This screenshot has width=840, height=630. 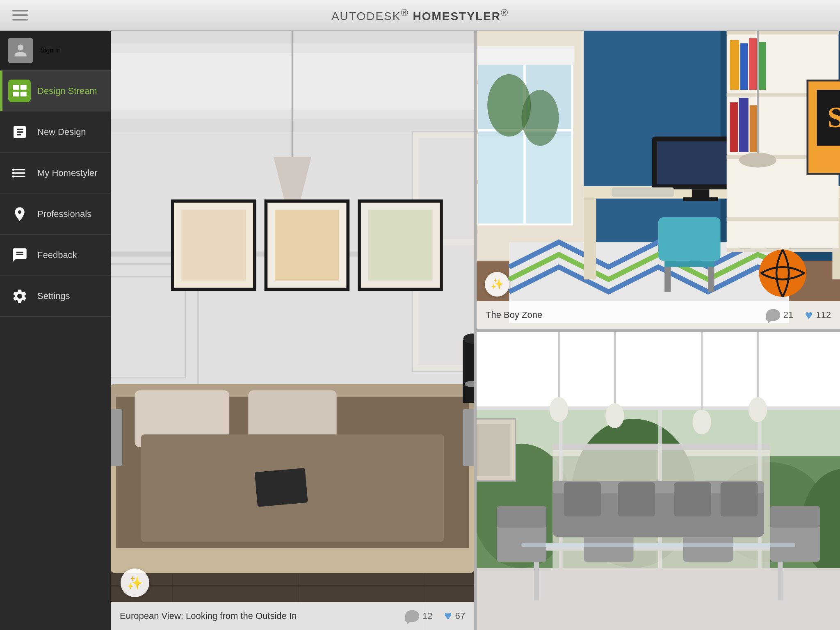 What do you see at coordinates (20, 296) in the screenshot?
I see `settings-icon` at bounding box center [20, 296].